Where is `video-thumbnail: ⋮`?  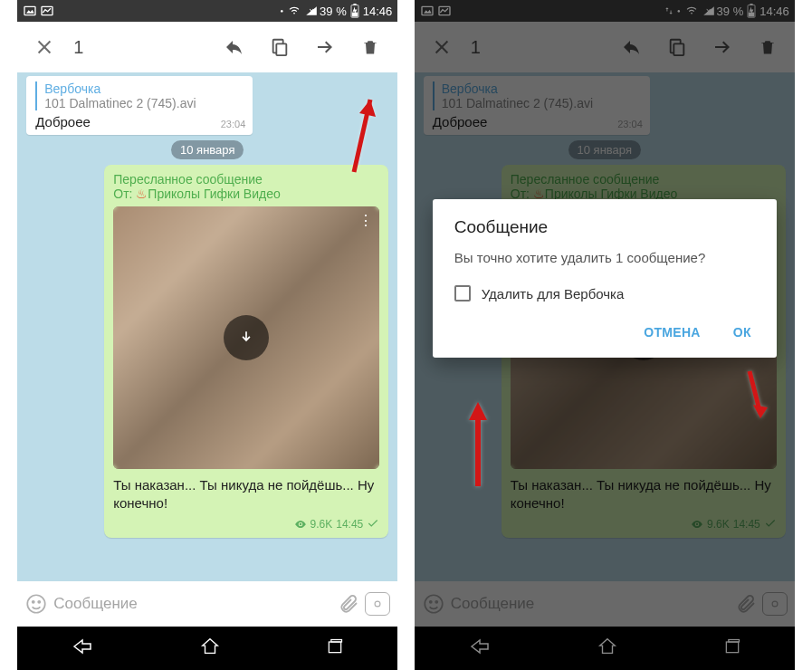
video-thumbnail: ⋮ is located at coordinates (246, 338).